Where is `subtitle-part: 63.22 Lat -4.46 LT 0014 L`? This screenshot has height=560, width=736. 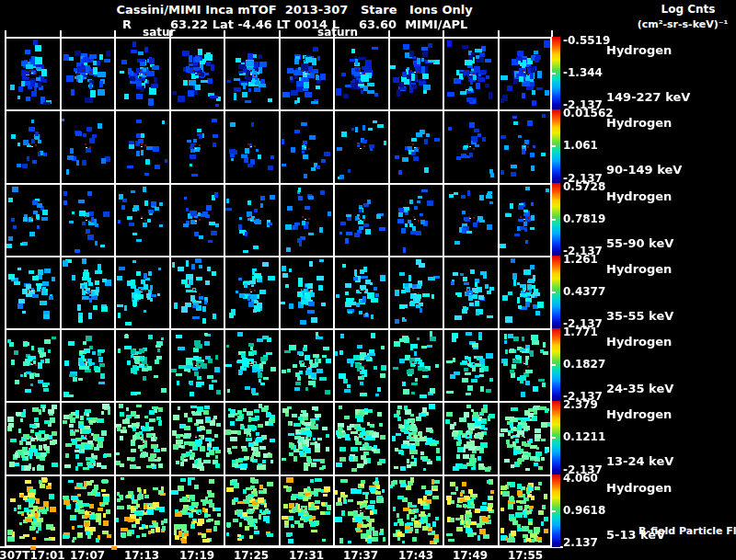 subtitle-part: 63.22 Lat -4.46 LT 0014 L is located at coordinates (255, 24).